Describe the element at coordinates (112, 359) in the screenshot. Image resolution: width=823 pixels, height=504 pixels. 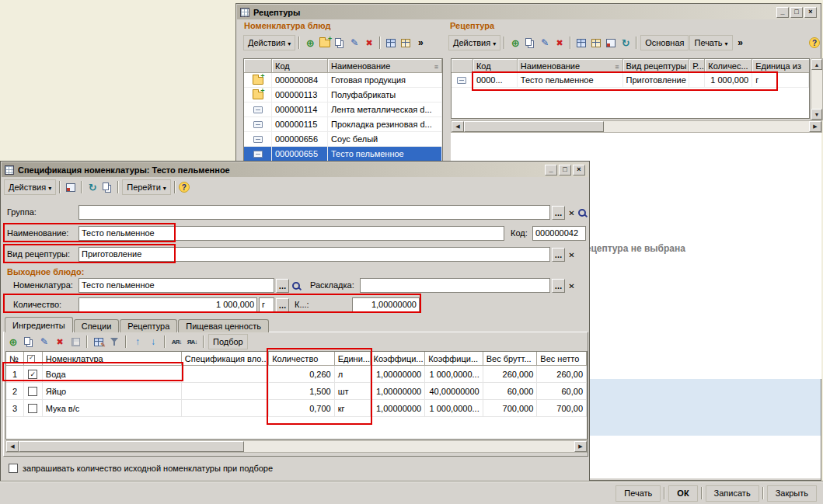
I see `column-header-2: Номенклатура` at that location.